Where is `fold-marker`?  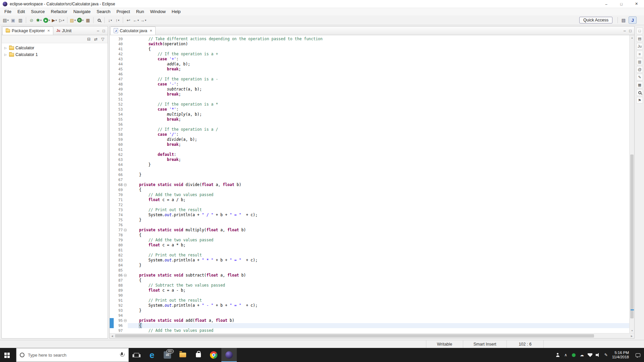 fold-marker is located at coordinates (125, 320).